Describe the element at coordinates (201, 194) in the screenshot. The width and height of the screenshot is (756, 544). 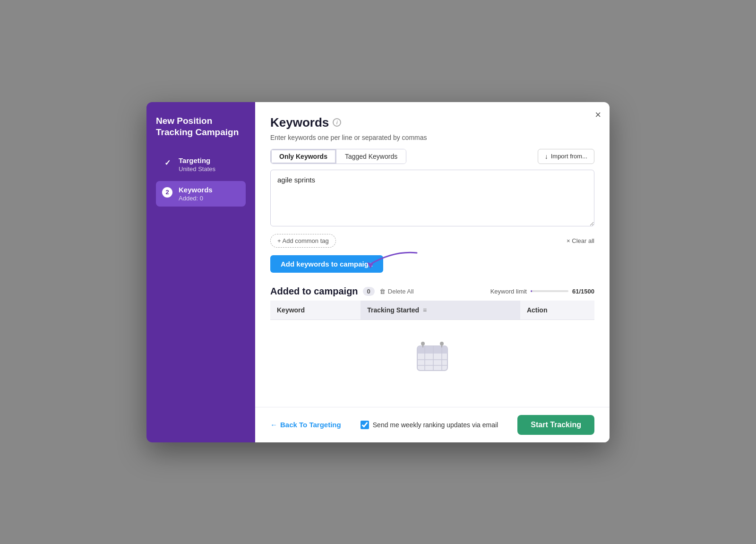
I see `sidebar-step-keywords: 2 Keywords Added: 0` at that location.